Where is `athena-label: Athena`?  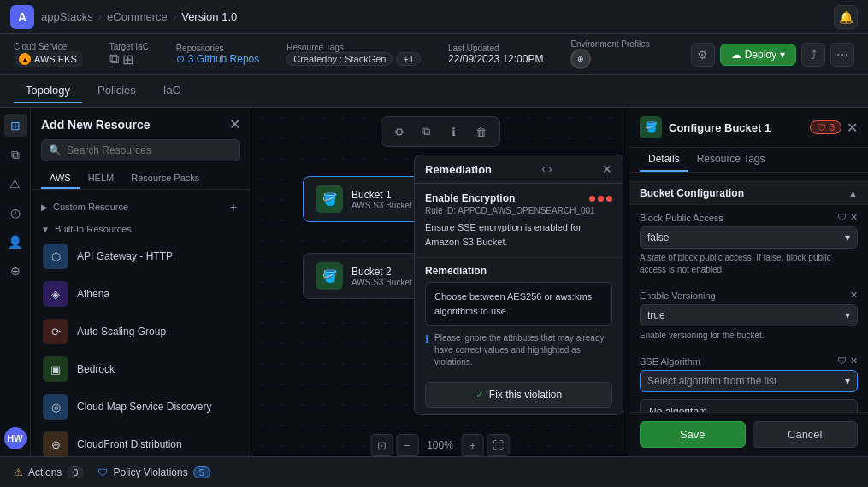 athena-label: Athena is located at coordinates (93, 294).